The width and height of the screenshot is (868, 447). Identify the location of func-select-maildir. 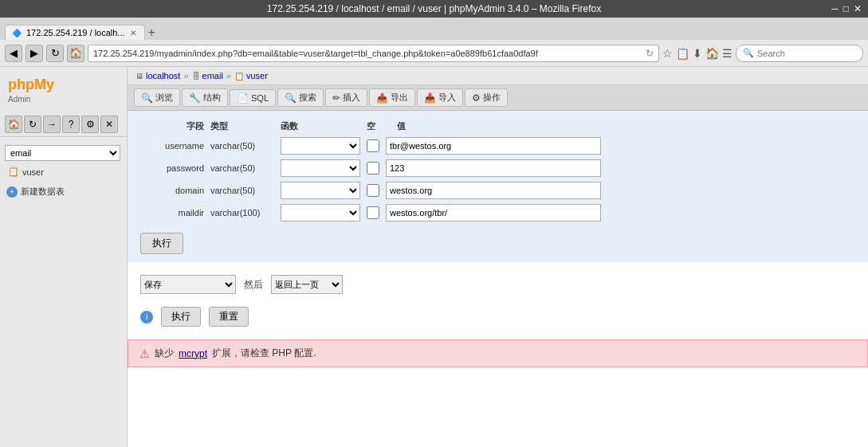
(320, 213).